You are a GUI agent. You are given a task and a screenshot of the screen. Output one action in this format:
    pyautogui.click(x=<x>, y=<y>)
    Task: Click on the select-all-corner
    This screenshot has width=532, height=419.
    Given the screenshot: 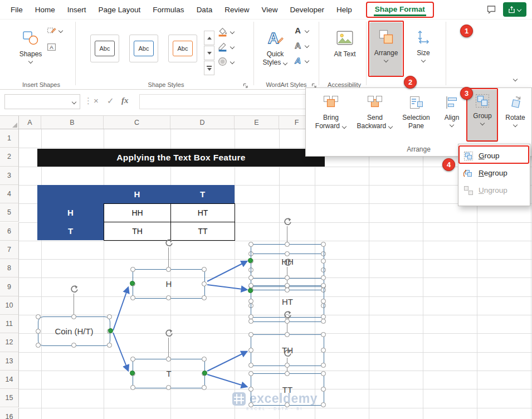 What is the action you would take?
    pyautogui.click(x=9, y=123)
    